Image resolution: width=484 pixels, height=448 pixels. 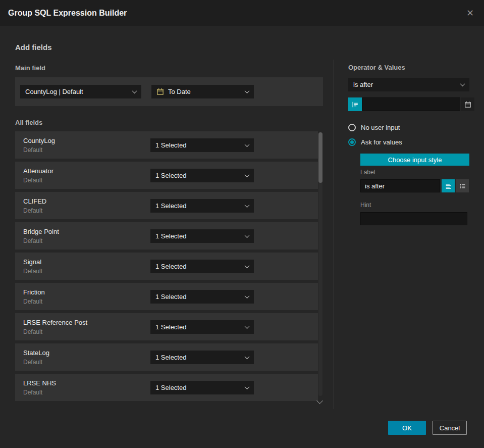 I want to click on field-name: StateLog, so click(x=87, y=353).